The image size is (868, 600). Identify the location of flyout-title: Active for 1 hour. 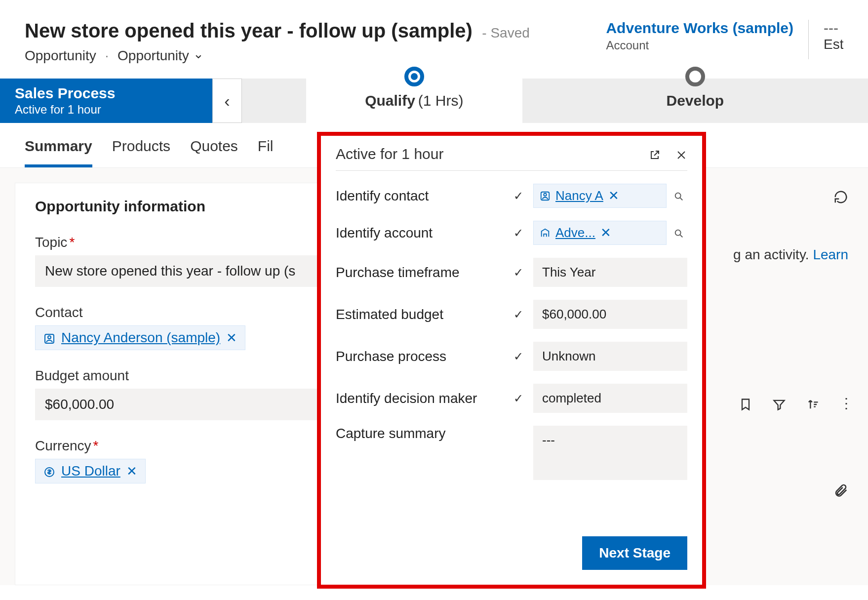
(390, 154).